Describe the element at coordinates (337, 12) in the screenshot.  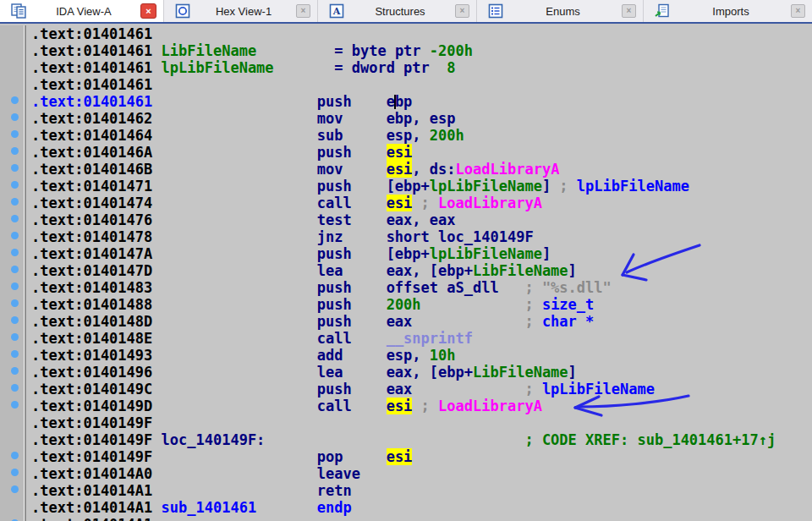
I see `svg-text: A` at that location.